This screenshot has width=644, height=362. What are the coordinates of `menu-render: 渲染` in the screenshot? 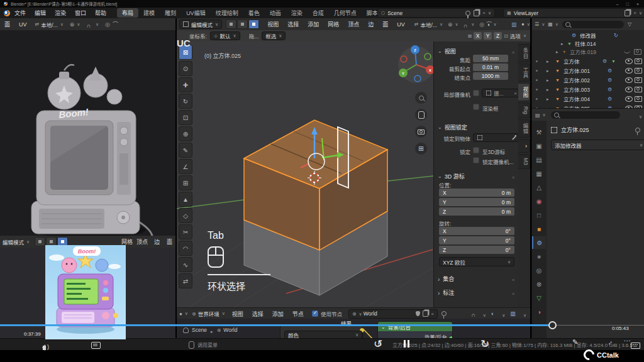 It's located at (60, 13).